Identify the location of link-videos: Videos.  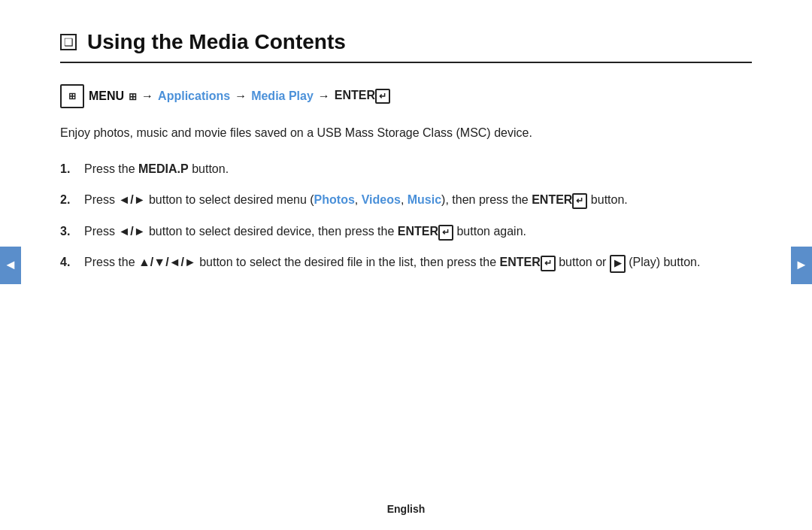
(381, 200).